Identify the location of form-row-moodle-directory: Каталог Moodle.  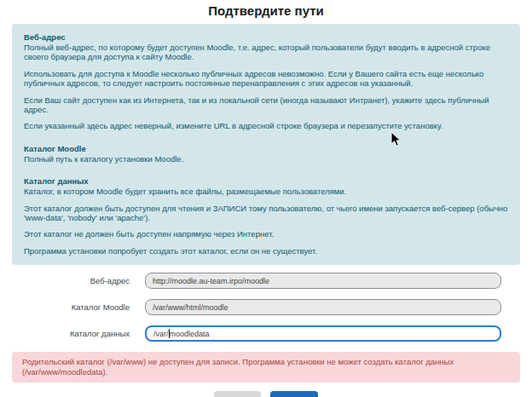
(266, 307).